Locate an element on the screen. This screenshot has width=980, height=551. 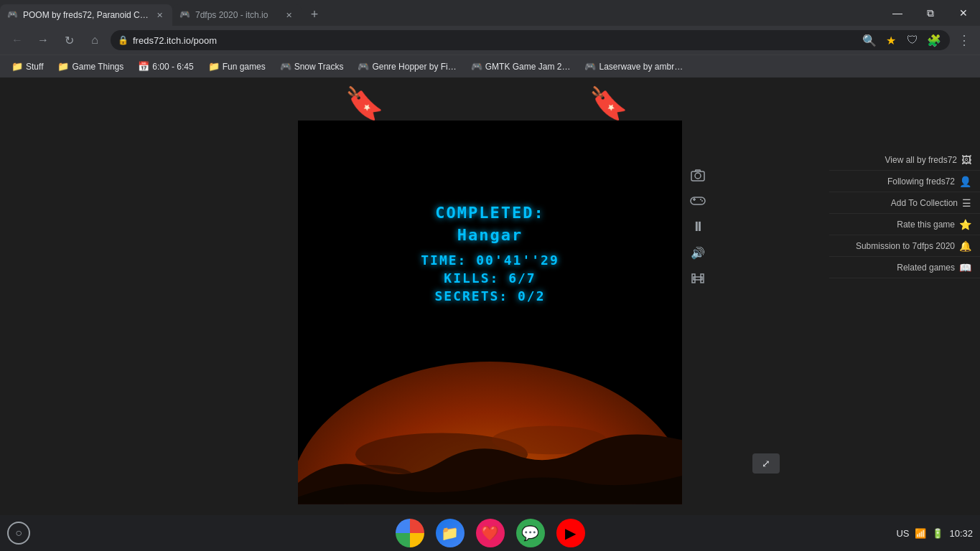
bookmark-stuff: 📁 Stuff is located at coordinates (27, 67).